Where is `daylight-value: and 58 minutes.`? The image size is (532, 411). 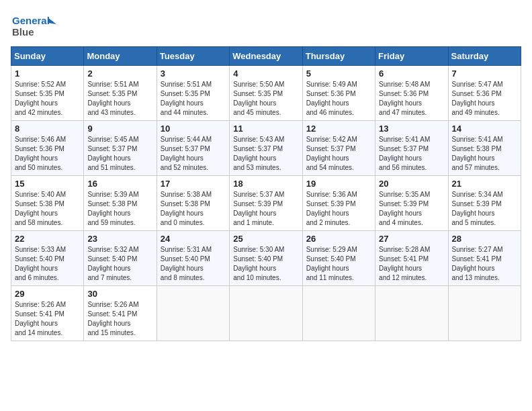 daylight-value: and 58 minutes. is located at coordinates (39, 223).